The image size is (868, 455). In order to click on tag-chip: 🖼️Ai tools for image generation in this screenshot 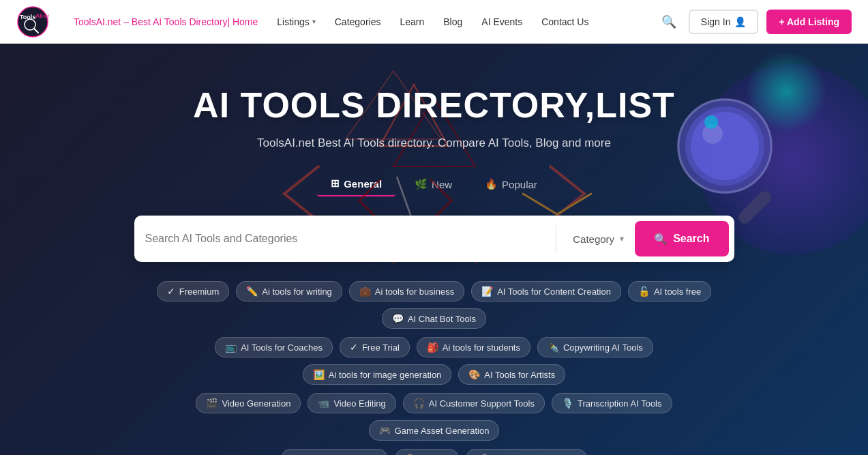, I will do `click(377, 375)`.